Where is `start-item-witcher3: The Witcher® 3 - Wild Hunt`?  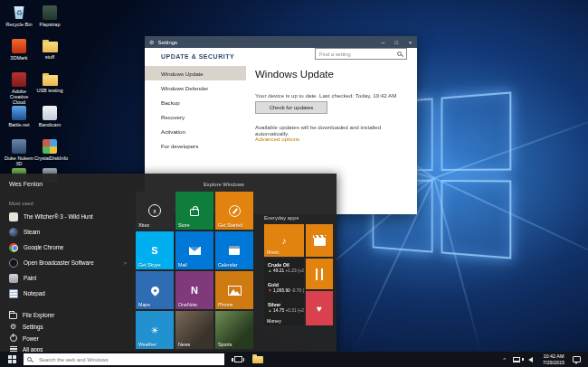
start-item-witcher3: The Witcher® 3 - Wild Hunt is located at coordinates (67, 217).